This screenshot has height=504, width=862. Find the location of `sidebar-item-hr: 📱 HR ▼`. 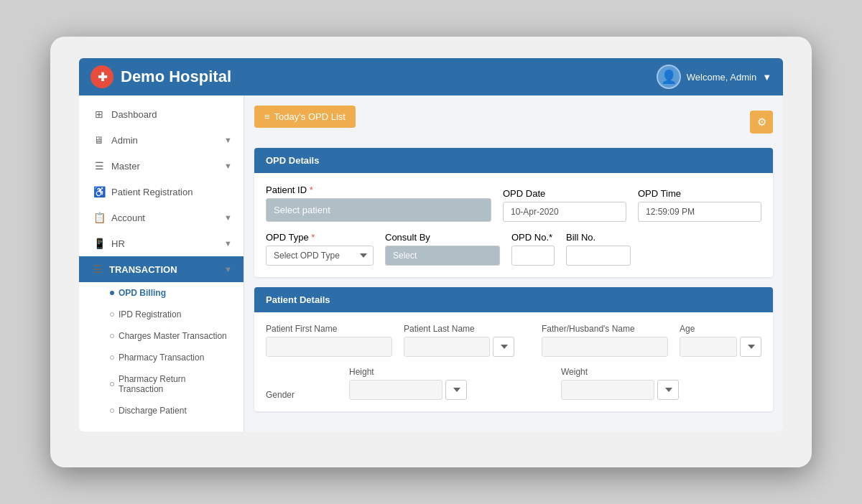

sidebar-item-hr: 📱 HR ▼ is located at coordinates (161, 243).